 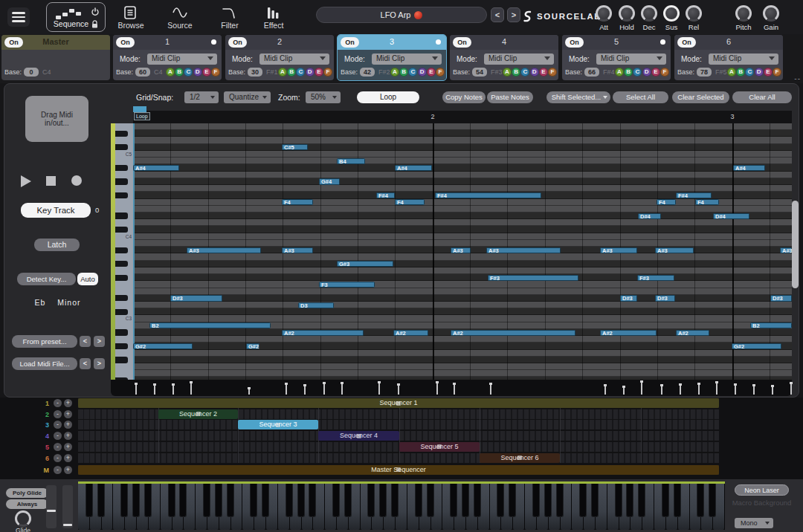 What do you see at coordinates (399, 403) in the screenshot?
I see `track-lane-1: Sequencer 1` at bounding box center [399, 403].